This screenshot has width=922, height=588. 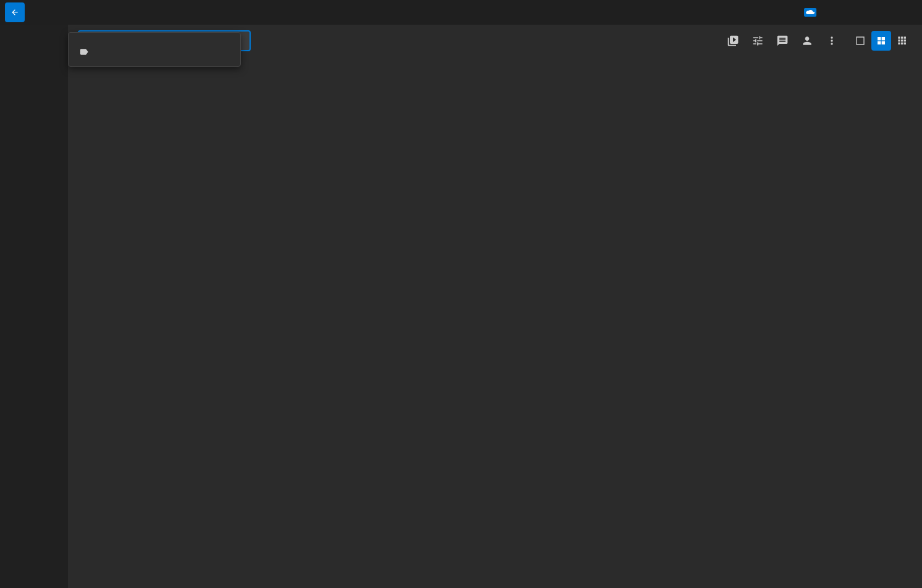 What do you see at coordinates (817, 41) in the screenshot?
I see `toolbar-right` at bounding box center [817, 41].